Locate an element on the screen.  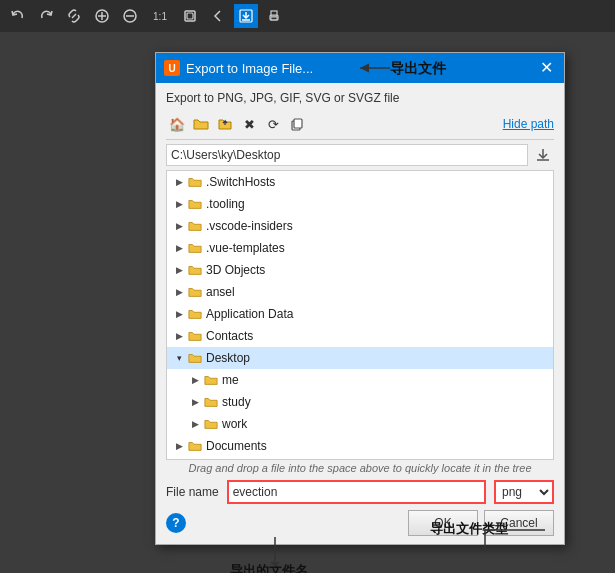
tree-item-label: me is located at coordinates (230, 380).